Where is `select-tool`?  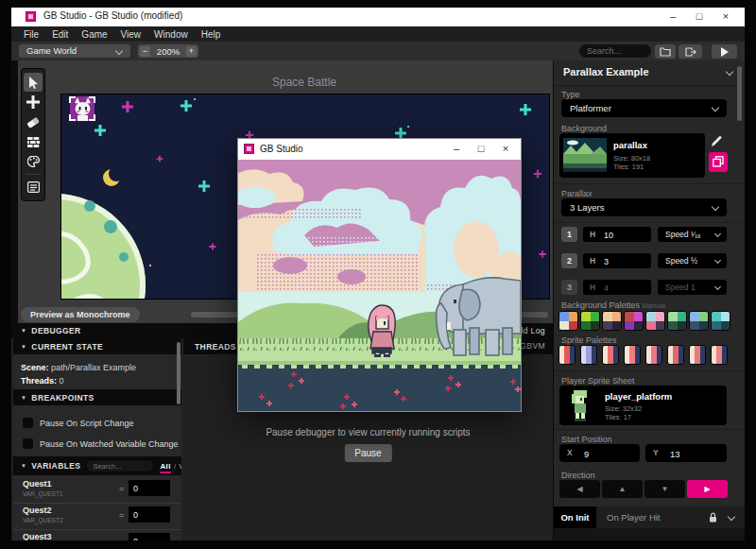
select-tool is located at coordinates (33, 82).